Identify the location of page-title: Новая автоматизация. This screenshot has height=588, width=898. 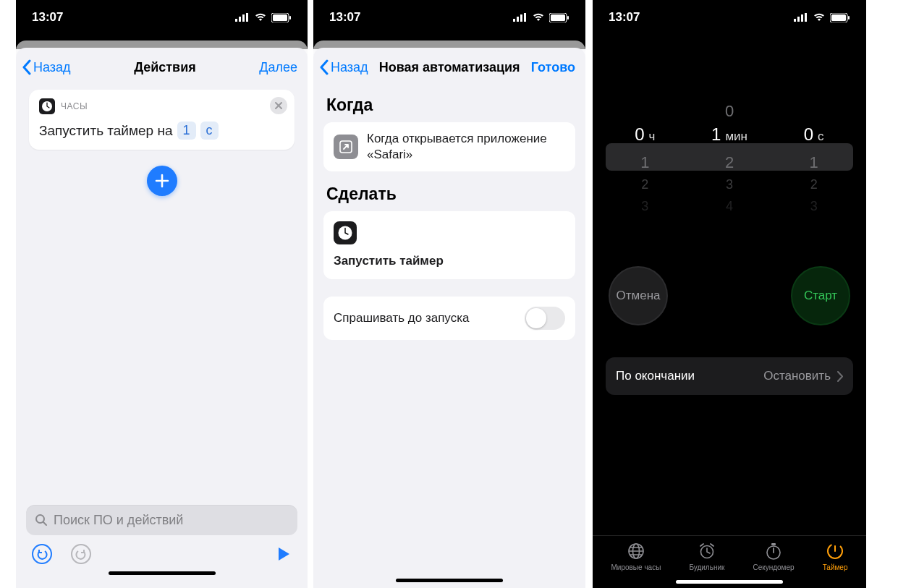
(450, 68).